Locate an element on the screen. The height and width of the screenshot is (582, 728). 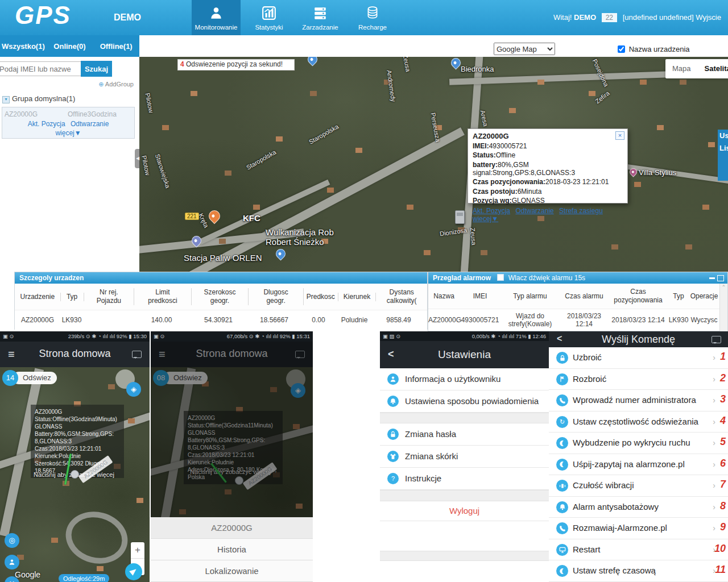
menu-item-user-info: Informacja o użytkowniku is located at coordinates (464, 380).